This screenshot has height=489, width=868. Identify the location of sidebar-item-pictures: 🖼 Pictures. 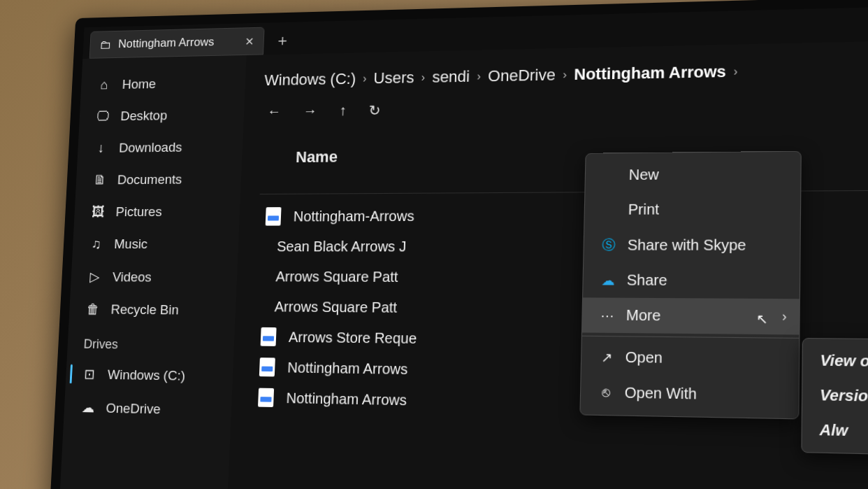
(157, 211).